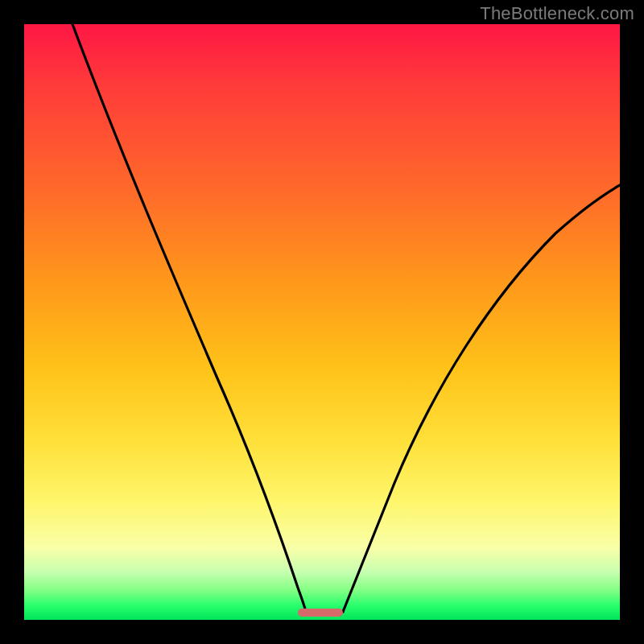 The image size is (644, 644). Describe the element at coordinates (557, 14) in the screenshot. I see `watermark-text: TheBottleneck.com` at that location.